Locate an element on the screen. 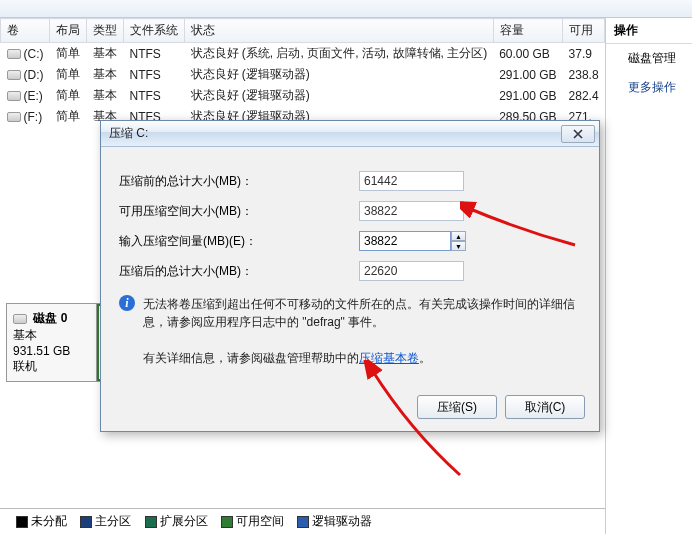 The width and height of the screenshot is (692, 534). help-link: 压缩基本卷 is located at coordinates (389, 358).